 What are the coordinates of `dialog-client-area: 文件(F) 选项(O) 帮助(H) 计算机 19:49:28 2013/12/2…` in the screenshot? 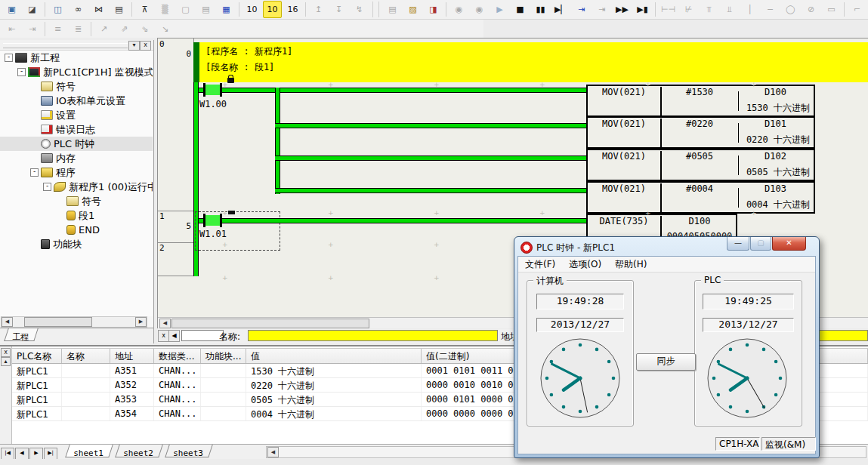 It's located at (666, 355).